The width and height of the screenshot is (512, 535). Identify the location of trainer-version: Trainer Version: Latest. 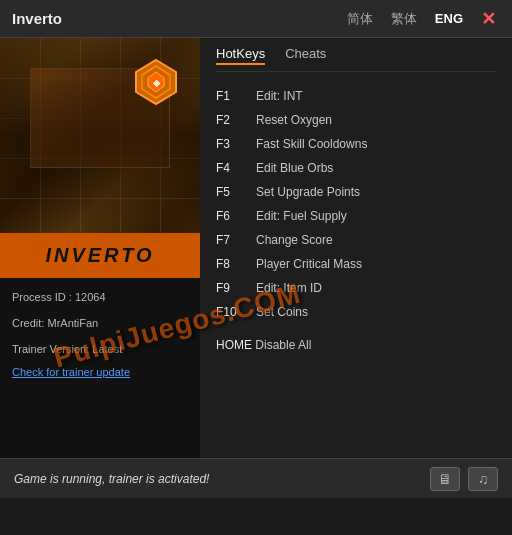
(100, 350).